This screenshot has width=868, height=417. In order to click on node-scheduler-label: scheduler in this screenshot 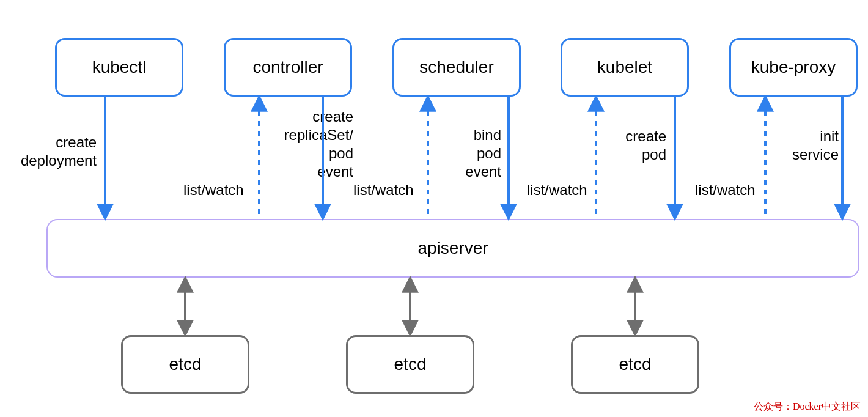, I will do `click(456, 67)`.